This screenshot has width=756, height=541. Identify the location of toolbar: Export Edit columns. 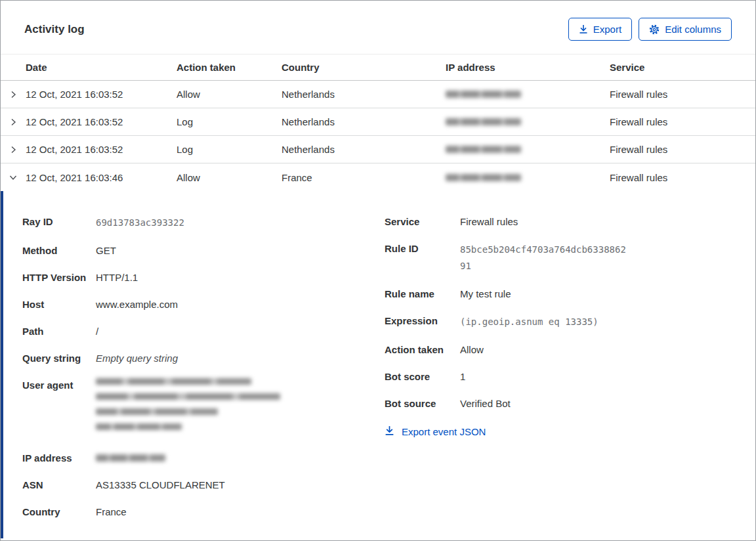
(650, 29).